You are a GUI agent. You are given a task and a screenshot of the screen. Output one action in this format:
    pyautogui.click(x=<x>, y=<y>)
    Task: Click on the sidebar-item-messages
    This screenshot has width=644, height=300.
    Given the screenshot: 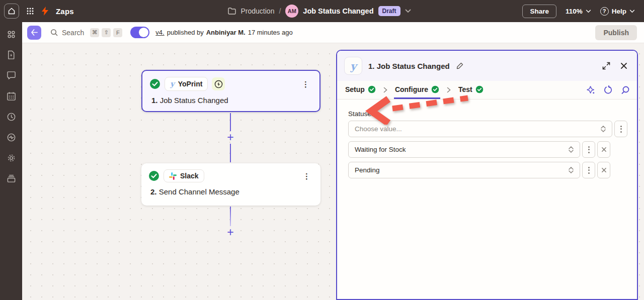 What is the action you would take?
    pyautogui.click(x=11, y=75)
    